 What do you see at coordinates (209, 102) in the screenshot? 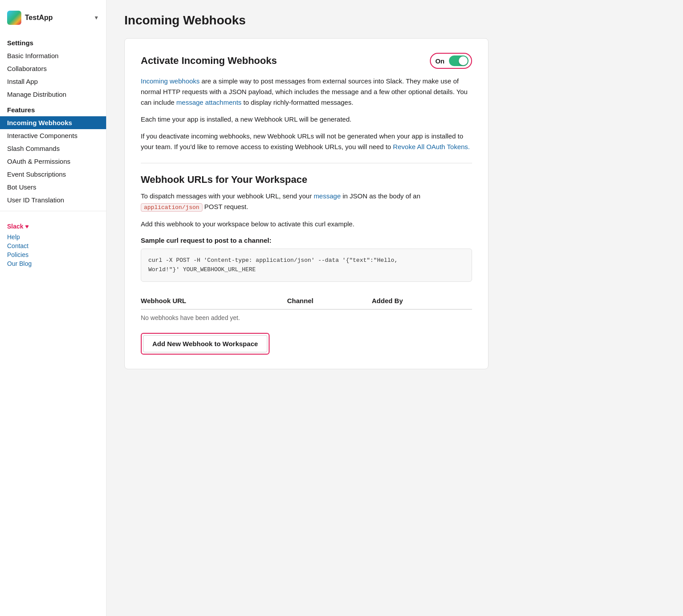
I see `message-attachments-link: message attachments` at bounding box center [209, 102].